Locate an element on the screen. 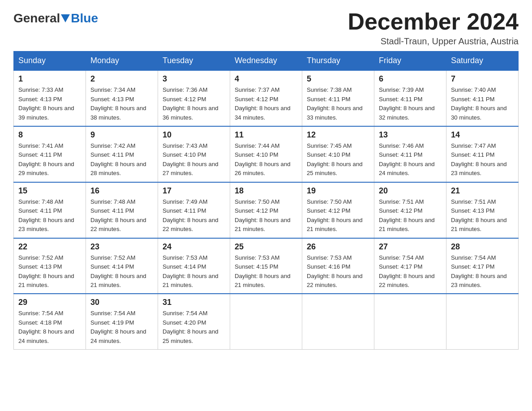 The width and height of the screenshot is (532, 411). calendar-cell: 22Sunrise: 7:52 AMSunset: 4:13 PMDayligh… is located at coordinates (50, 266).